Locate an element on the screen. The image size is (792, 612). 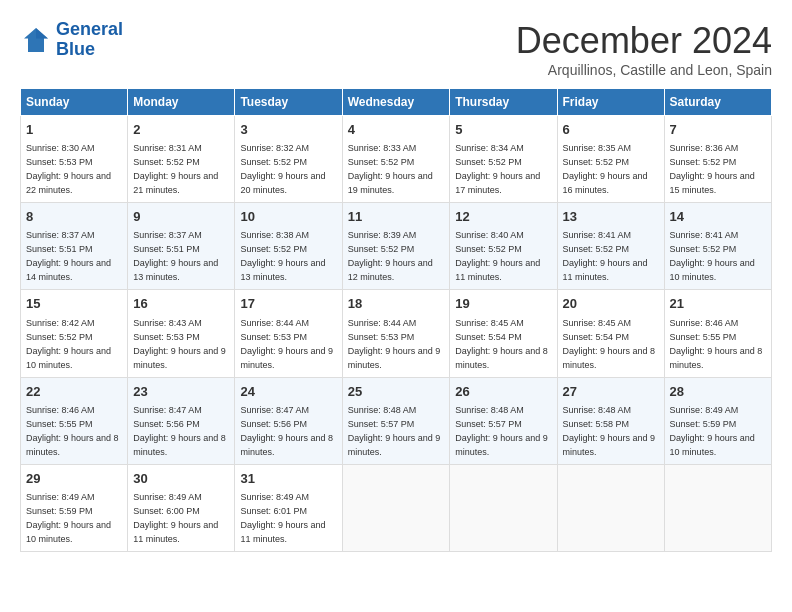
day-number: 27 is located at coordinates (611, 392).